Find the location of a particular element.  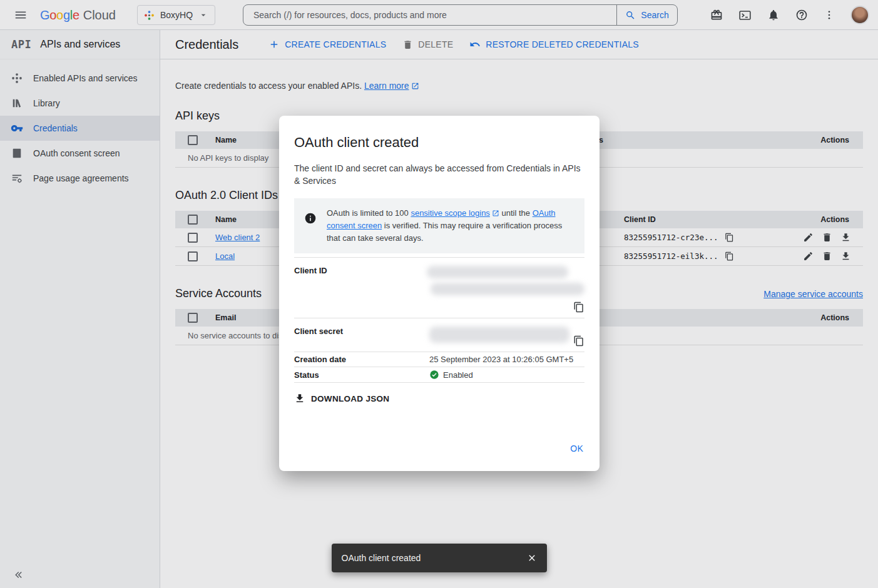

client-id-redacted-value is located at coordinates (506, 289).